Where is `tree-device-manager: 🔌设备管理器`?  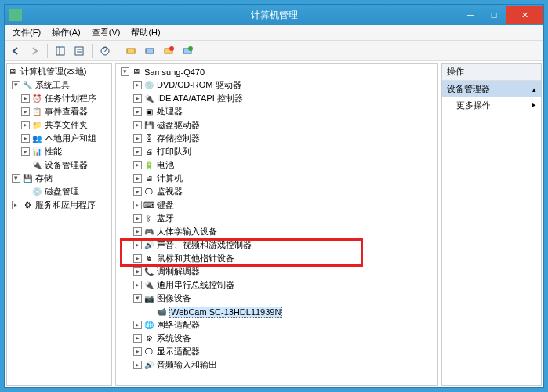
tree-device-manager: 🔌设备管理器 is located at coordinates (60, 165).